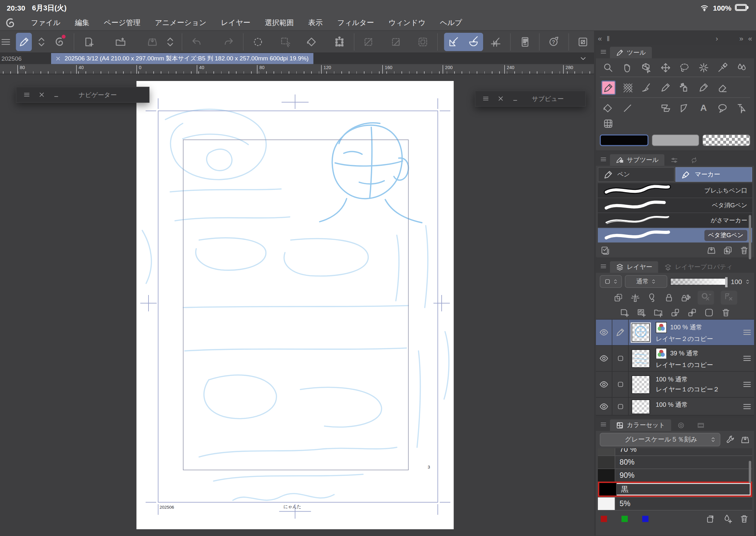 This screenshot has width=756, height=536. What do you see at coordinates (605, 250) in the screenshot?
I see `multi-select-icon` at bounding box center [605, 250].